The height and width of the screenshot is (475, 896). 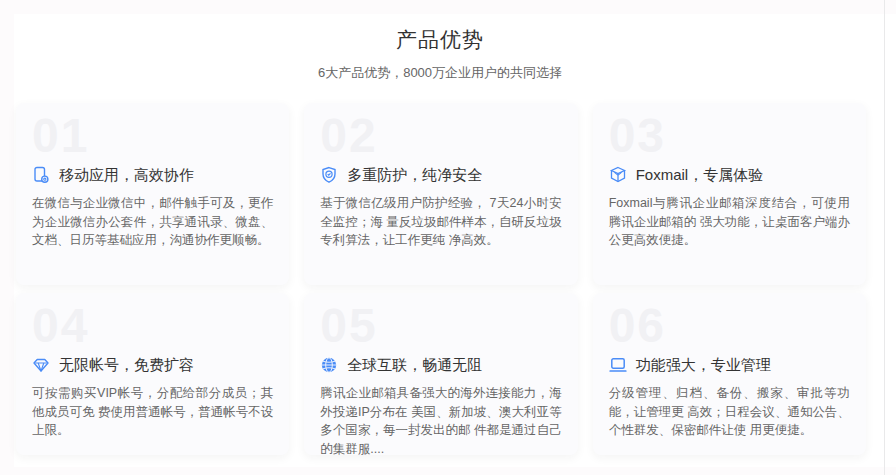 What do you see at coordinates (448, 7) in the screenshot?
I see `frame-tint-top` at bounding box center [448, 7].